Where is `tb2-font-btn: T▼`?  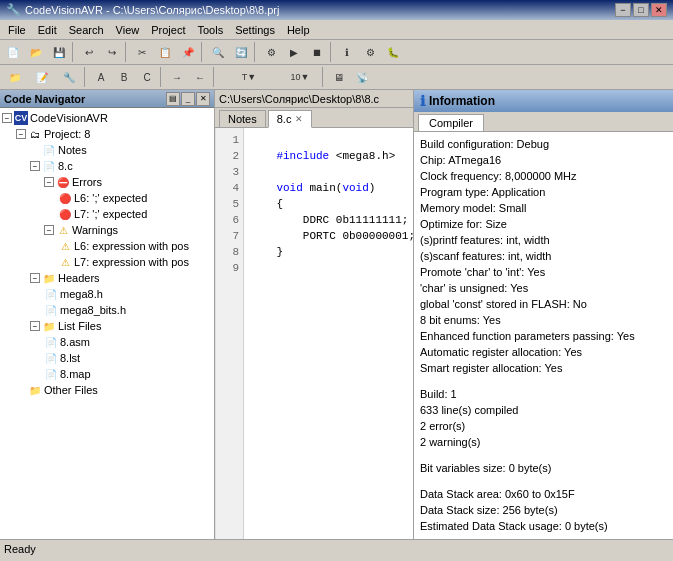 tb2-font-btn: T▼ is located at coordinates (249, 77).